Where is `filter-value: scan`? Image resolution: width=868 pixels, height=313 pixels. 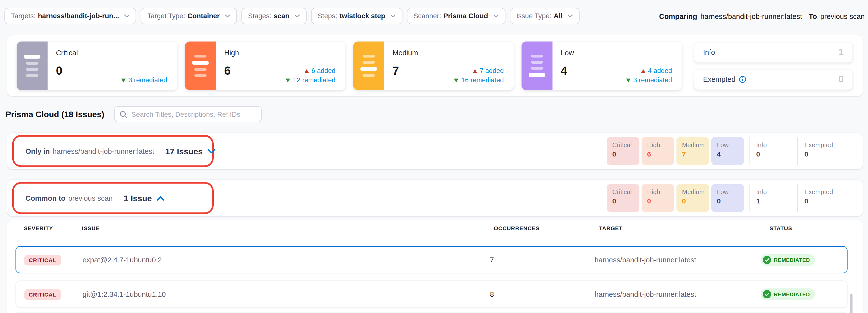
filter-value: scan is located at coordinates (282, 16).